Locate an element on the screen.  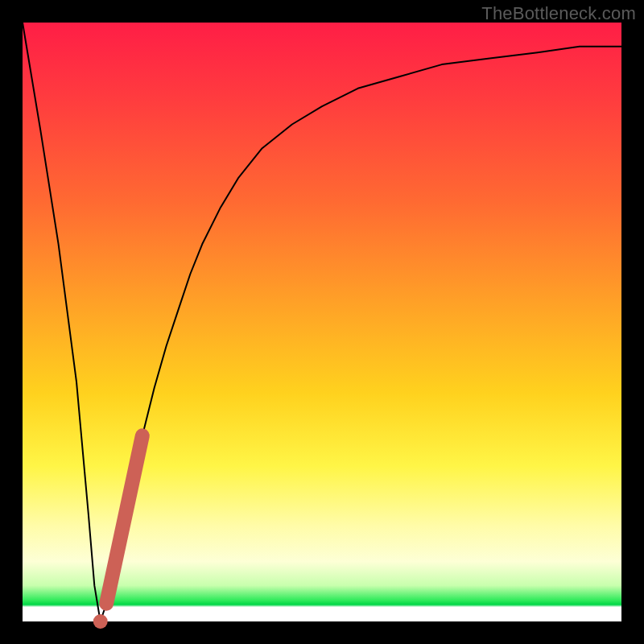
highlight-bar is located at coordinates (124, 519).